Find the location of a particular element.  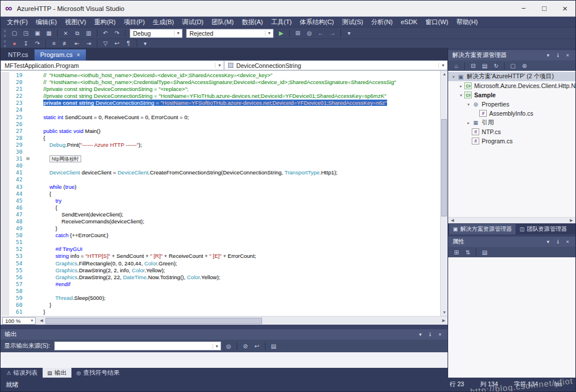

undo-icon: ↶ is located at coordinates (105, 33).